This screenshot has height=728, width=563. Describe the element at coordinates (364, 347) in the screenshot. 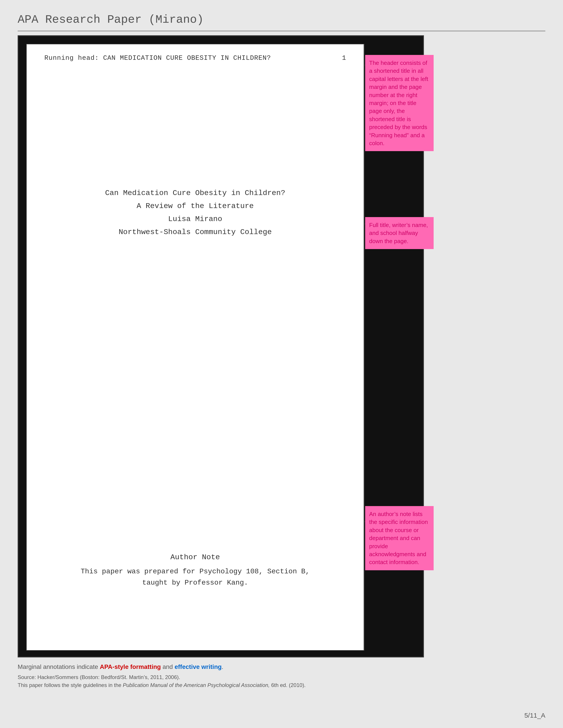

I see `vertical-connector-line` at that location.